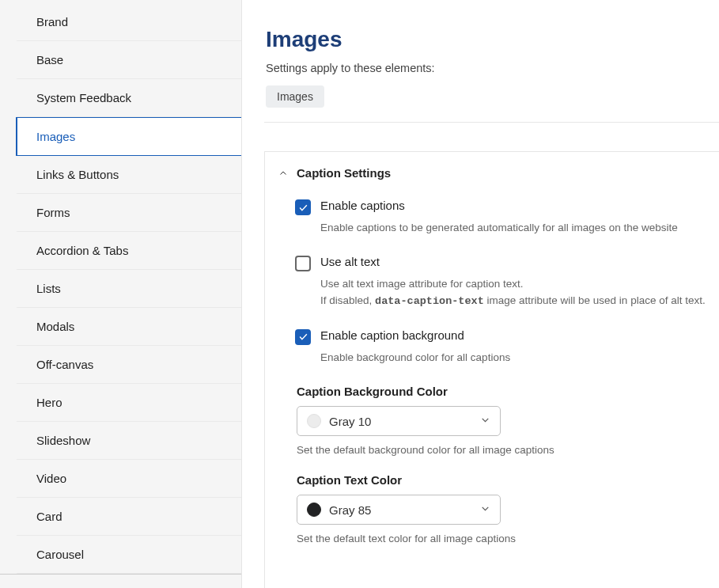 This screenshot has width=719, height=588. I want to click on page-title: Images, so click(492, 40).